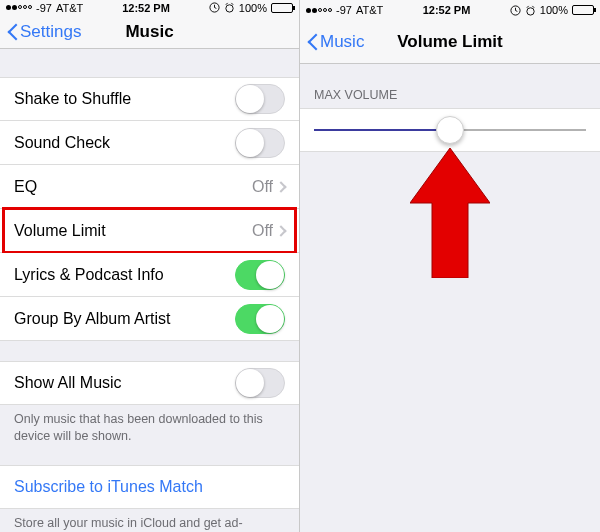 The width and height of the screenshot is (600, 532). What do you see at coordinates (124, 275) in the screenshot?
I see `row-label: Lyrics & Podcast Info` at bounding box center [124, 275].